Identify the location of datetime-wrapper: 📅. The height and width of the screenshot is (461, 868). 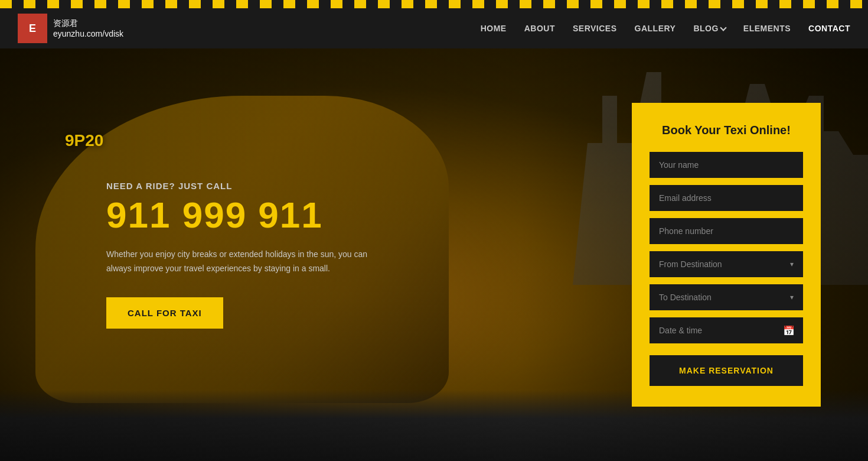
(726, 330).